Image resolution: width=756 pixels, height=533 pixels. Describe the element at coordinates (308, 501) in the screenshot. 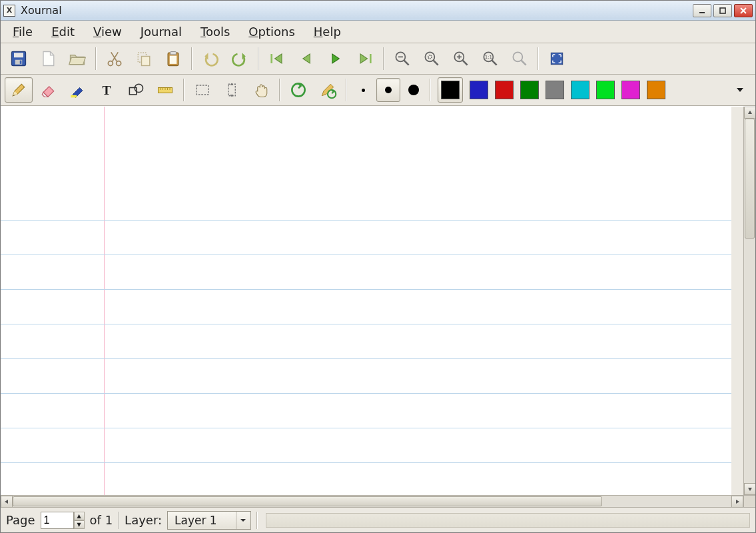

I see `hscroll-thumb` at that location.